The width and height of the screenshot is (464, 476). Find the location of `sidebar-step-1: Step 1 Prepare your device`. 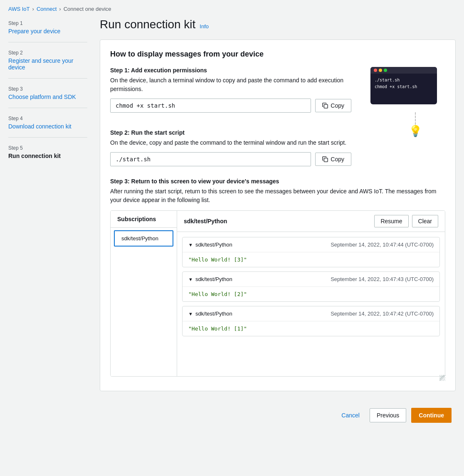

sidebar-step-1: Step 1 Prepare your device is located at coordinates (48, 32).